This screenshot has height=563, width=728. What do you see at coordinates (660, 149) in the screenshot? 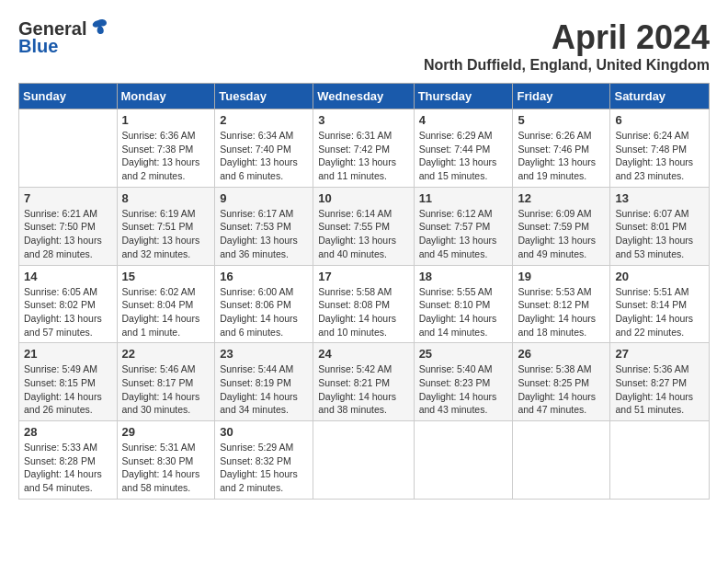
I see `calendar-cell: 6Sunrise: 6:24 AM Sunset: 7:48 PM Daylig…` at bounding box center [660, 149].